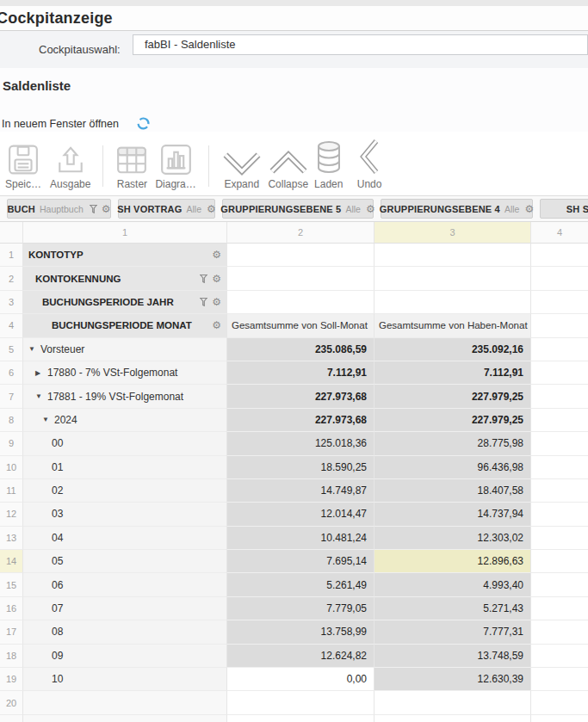 This screenshot has height=722, width=588. Describe the element at coordinates (453, 232) in the screenshot. I see `column-number-cell: 3` at that location.